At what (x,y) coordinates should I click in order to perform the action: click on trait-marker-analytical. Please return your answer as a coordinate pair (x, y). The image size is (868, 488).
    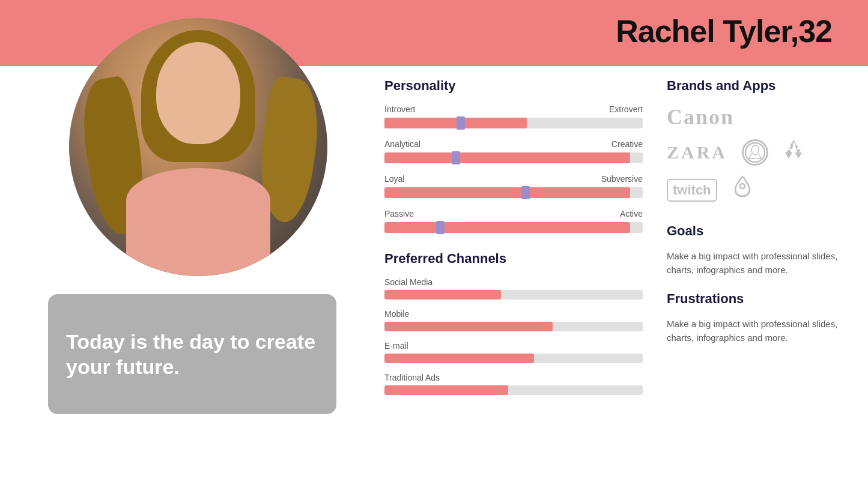
    Looking at the image, I should click on (456, 158).